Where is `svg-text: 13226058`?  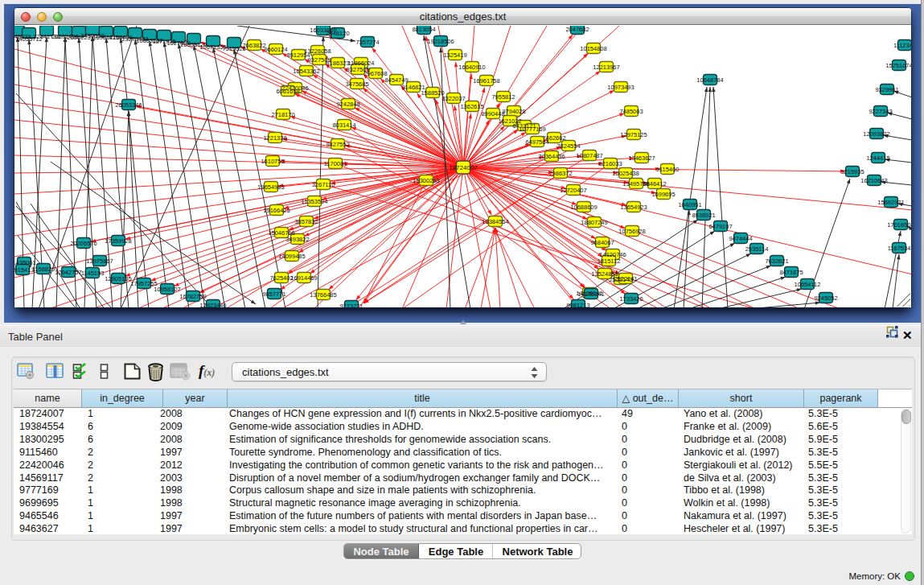 svg-text: 13226058 is located at coordinates (317, 51).